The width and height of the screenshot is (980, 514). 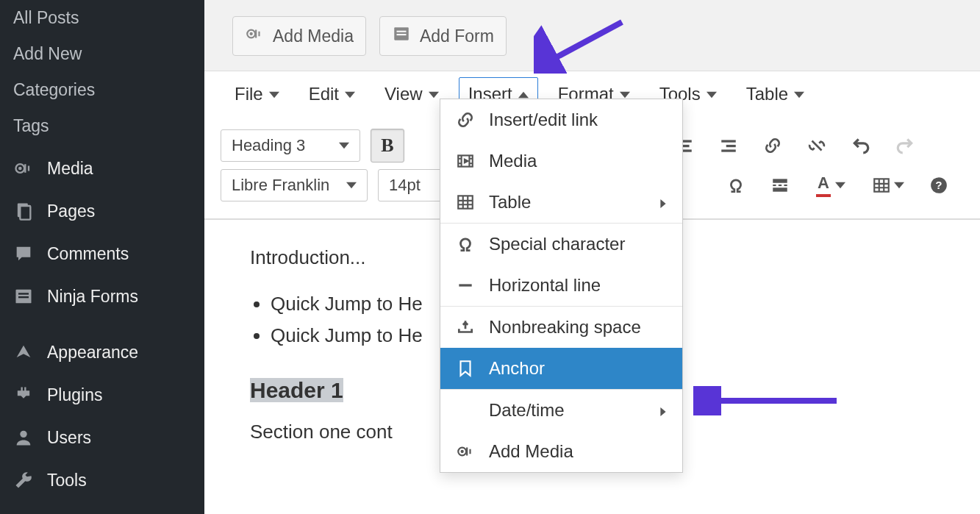 What do you see at coordinates (775, 94) in the screenshot?
I see `menu-table: Table` at bounding box center [775, 94].